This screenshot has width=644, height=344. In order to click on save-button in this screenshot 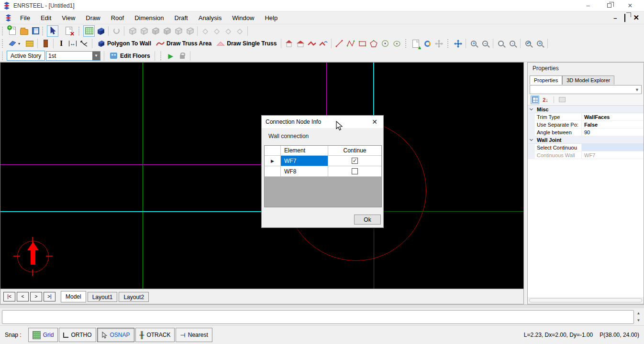, I will do `click(35, 31)`.